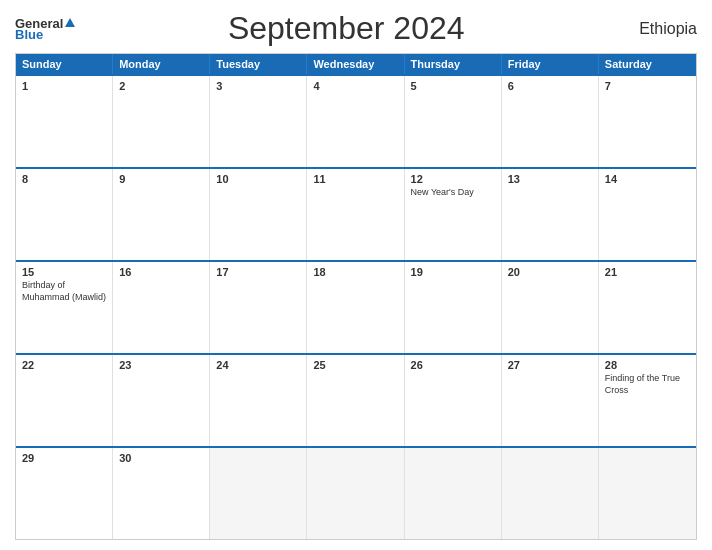 This screenshot has width=712, height=550. I want to click on day-header: Tuesday, so click(258, 64).